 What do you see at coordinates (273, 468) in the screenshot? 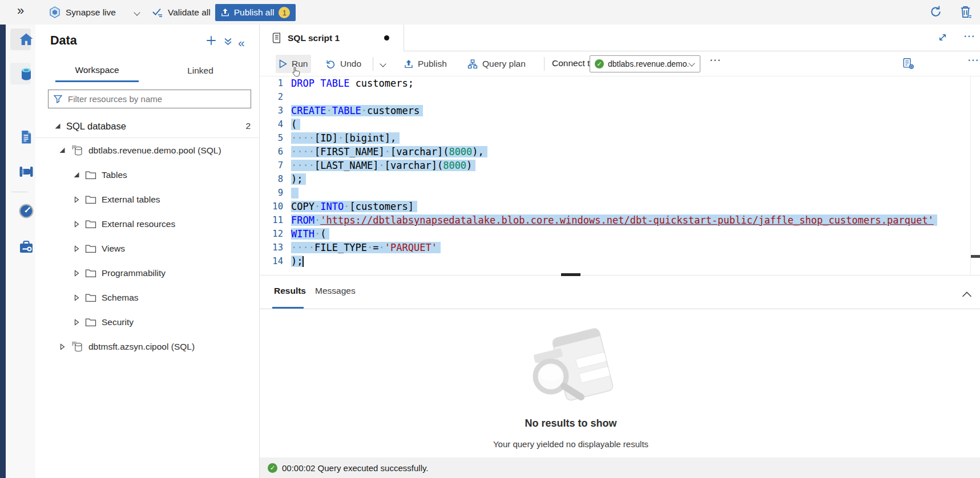
I see `success-check-icon: ✓` at bounding box center [273, 468].